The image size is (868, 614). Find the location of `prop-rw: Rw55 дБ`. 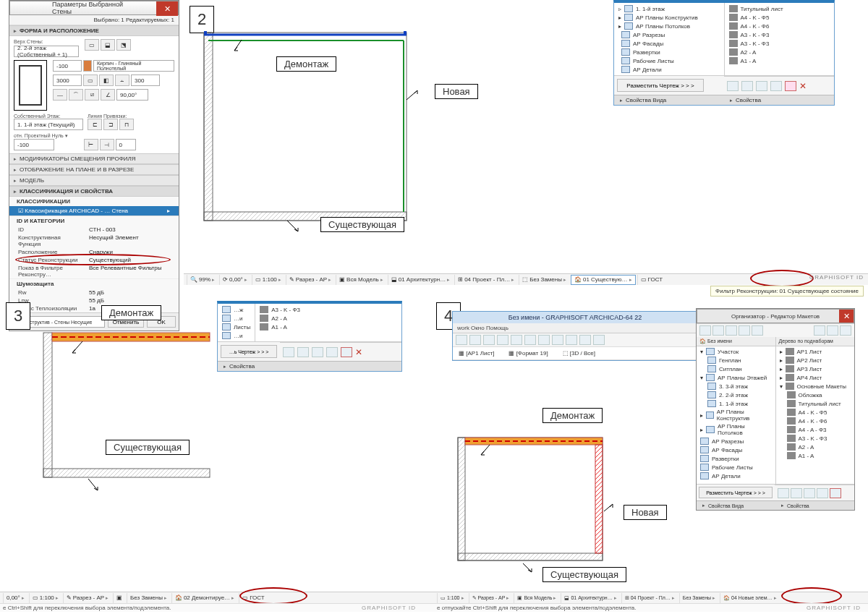

prop-rw: Rw55 дБ is located at coordinates (94, 292).